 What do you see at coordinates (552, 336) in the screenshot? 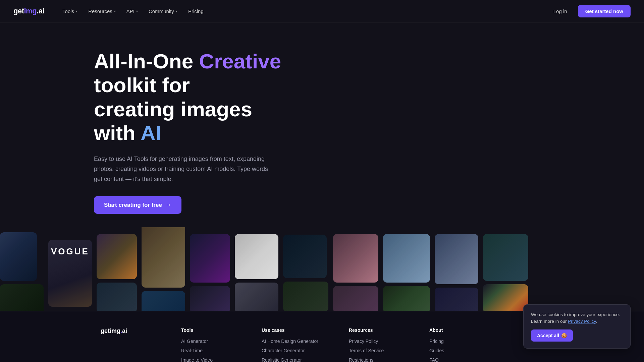
I see `accept-cookies-button: Accept all 🍪` at bounding box center [552, 336].